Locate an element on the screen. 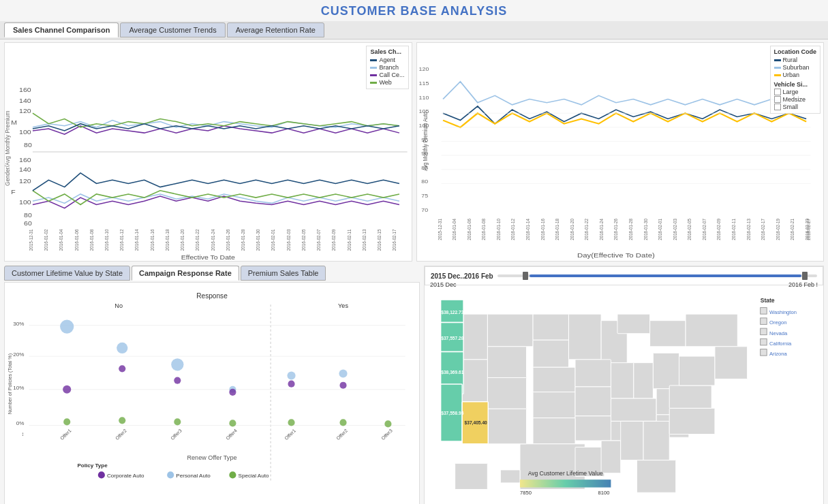 This screenshot has height=504, width=828. svg-text: $37,557.28 is located at coordinates (453, 338).